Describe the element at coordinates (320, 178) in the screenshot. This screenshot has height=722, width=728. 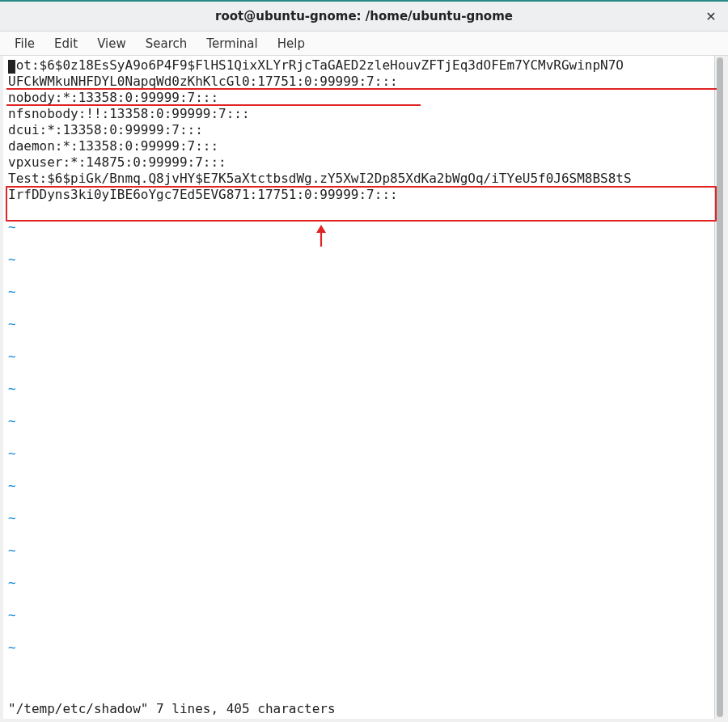
I see `line-test-a: Test:$6$piGk/Bnmq.Q8jvHY$E7K5aXtctbsdWg.…` at that location.